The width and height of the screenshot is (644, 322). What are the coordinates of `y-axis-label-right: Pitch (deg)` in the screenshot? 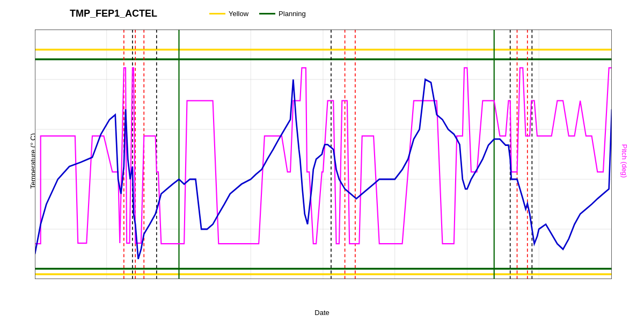 It's located at (625, 161).